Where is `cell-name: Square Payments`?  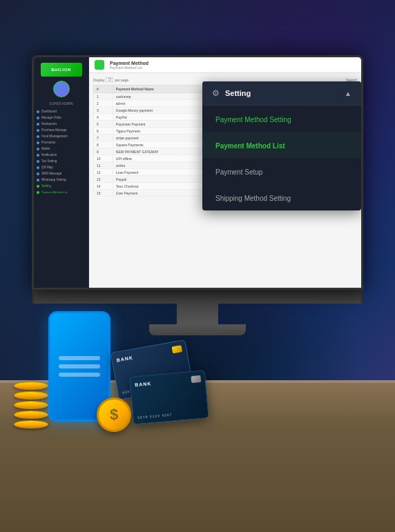 cell-name: Square Payments is located at coordinates (159, 145).